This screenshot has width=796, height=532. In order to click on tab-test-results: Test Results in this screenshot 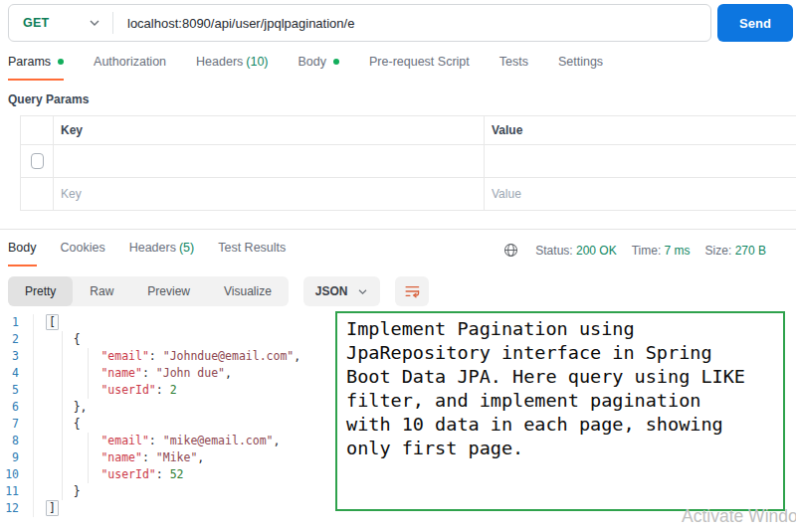, I will do `click(252, 254)`.